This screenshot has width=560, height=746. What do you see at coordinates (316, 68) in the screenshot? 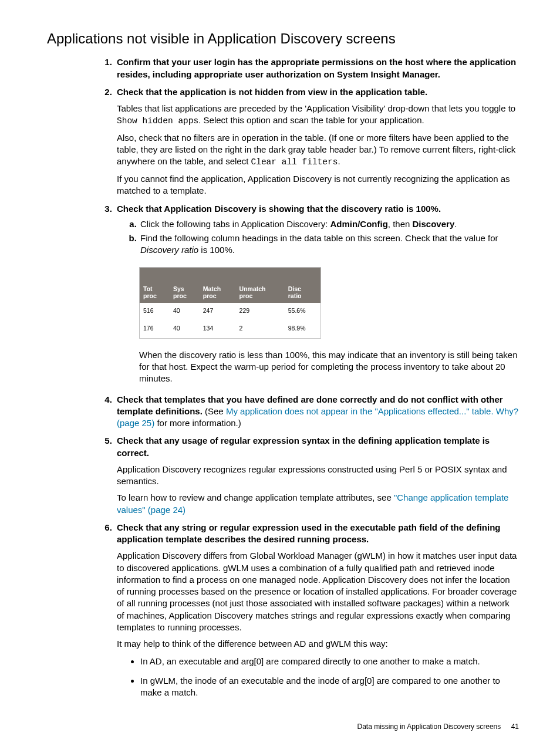
I see `item-1-heading: Confirm that your user login has the app…` at bounding box center [316, 68].